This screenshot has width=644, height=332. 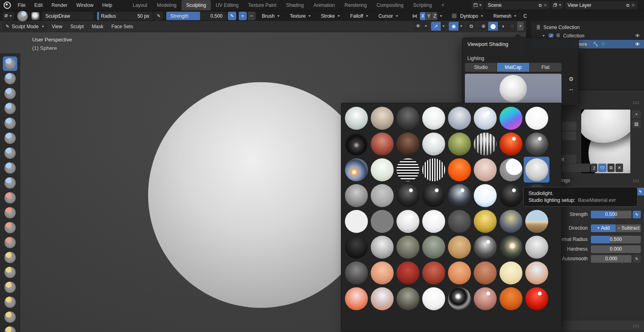 I want to click on shading-wireframe-button: ⊕, so click(x=483, y=26).